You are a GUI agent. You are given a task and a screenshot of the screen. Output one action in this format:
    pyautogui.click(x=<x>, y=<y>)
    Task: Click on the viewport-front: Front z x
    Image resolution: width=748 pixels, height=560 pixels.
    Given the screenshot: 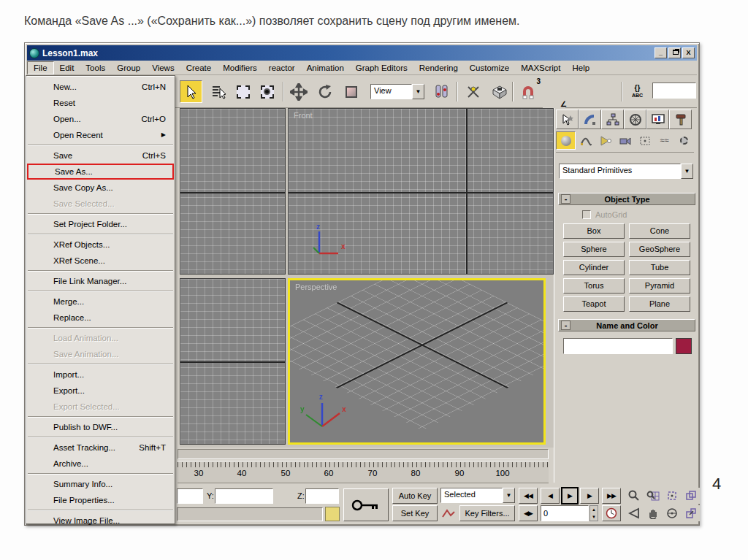 What is the action you would take?
    pyautogui.click(x=421, y=191)
    